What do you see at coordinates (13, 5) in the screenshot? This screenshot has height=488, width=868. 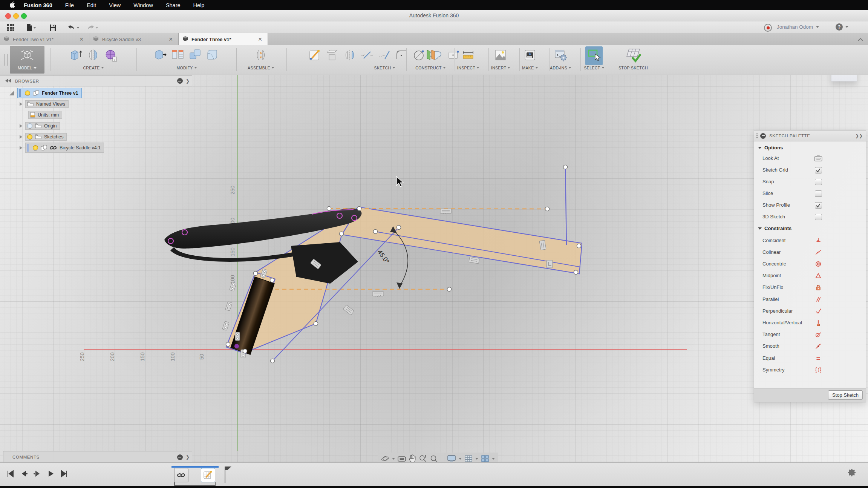 I see `apple-icon` at bounding box center [13, 5].